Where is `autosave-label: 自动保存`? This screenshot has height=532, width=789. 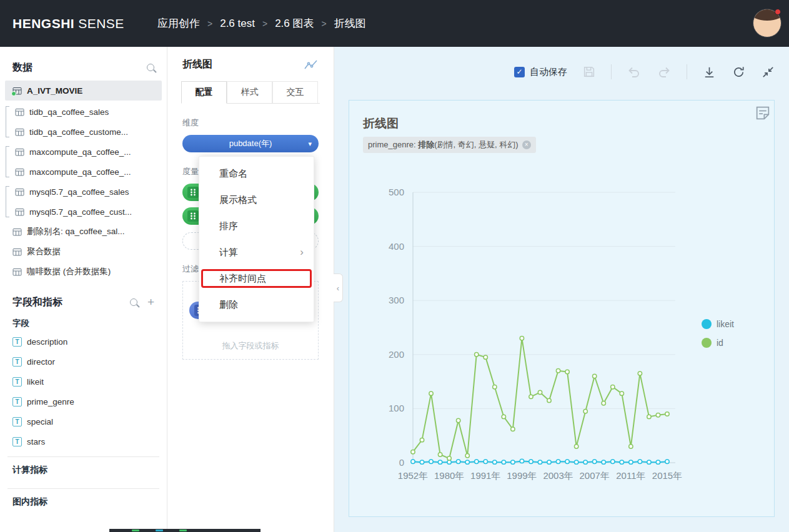 autosave-label: 自动保存 is located at coordinates (548, 72).